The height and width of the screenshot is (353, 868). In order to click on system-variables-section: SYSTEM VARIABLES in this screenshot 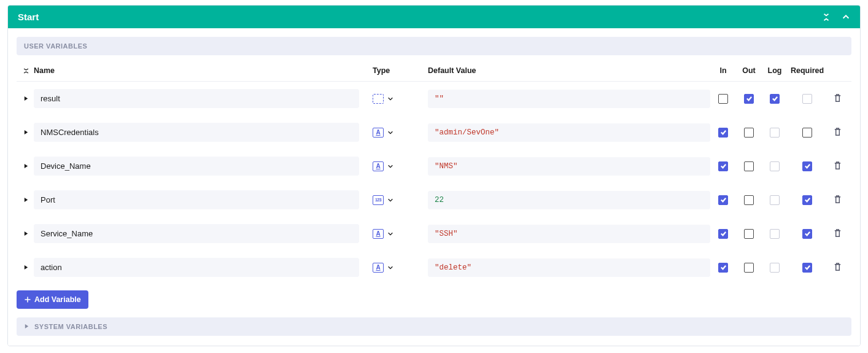, I will do `click(434, 327)`.